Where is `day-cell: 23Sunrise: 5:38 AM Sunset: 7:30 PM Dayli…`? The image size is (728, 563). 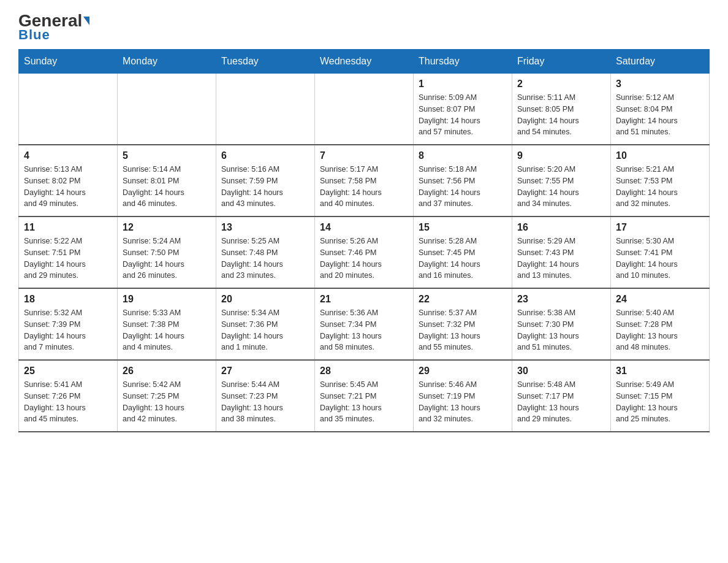 day-cell: 23Sunrise: 5:38 AM Sunset: 7:30 PM Dayli… is located at coordinates (561, 324).